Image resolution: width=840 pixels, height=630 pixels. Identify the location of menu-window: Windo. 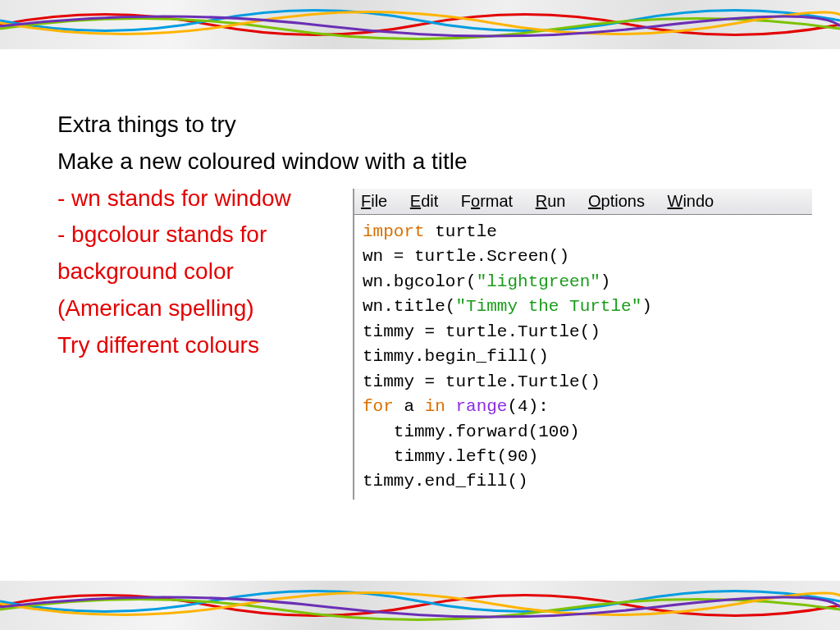
(691, 201).